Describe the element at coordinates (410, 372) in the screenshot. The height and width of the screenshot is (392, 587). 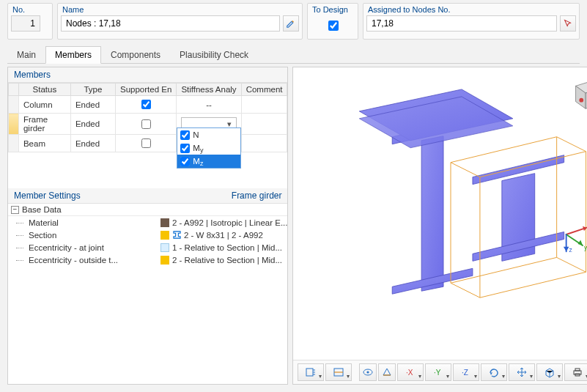
I see `view-x-button: ·X ▾` at that location.